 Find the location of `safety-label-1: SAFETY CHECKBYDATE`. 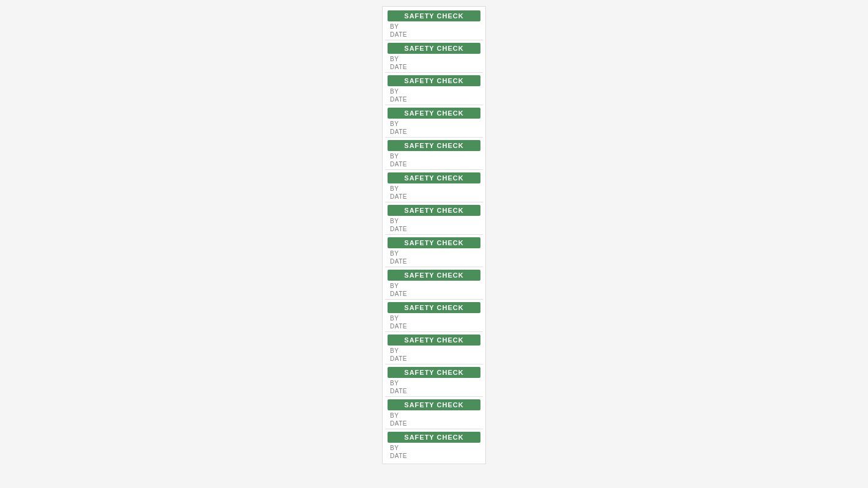

safety-label-1: SAFETY CHECKBYDATE is located at coordinates (434, 24).